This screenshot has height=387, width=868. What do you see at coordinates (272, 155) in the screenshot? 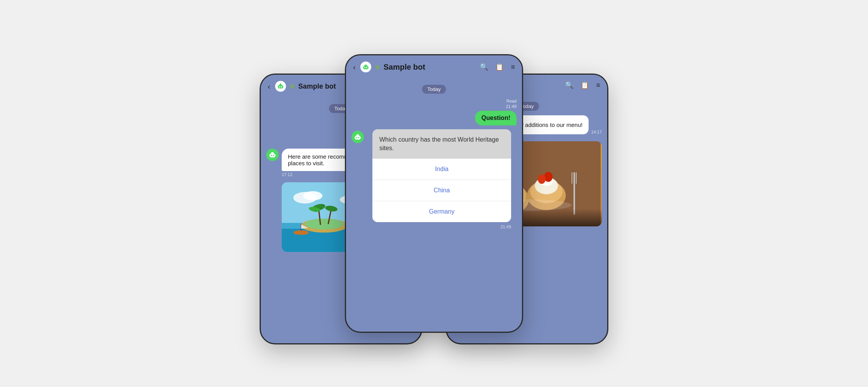
I see `bot-icon-left` at bounding box center [272, 155].